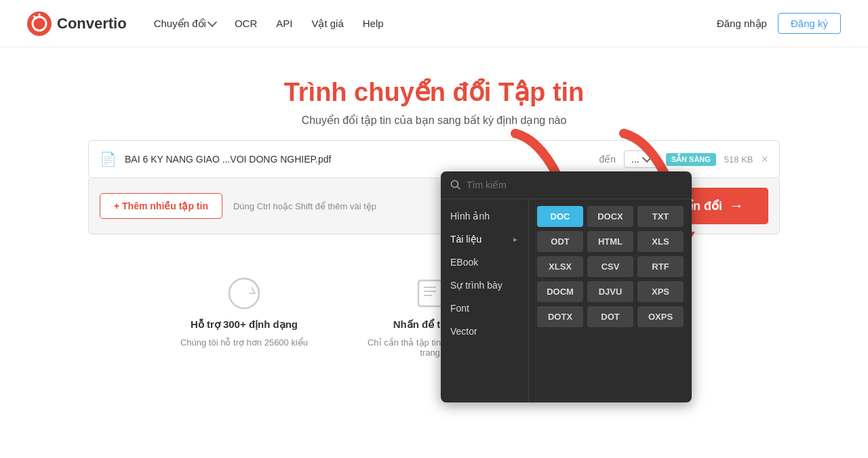 This screenshot has width=868, height=458. Describe the element at coordinates (566, 287) in the screenshot. I see `format-dropdown: Hình ảnh Tài liệu ► EBook Sự trình bày F…` at that location.